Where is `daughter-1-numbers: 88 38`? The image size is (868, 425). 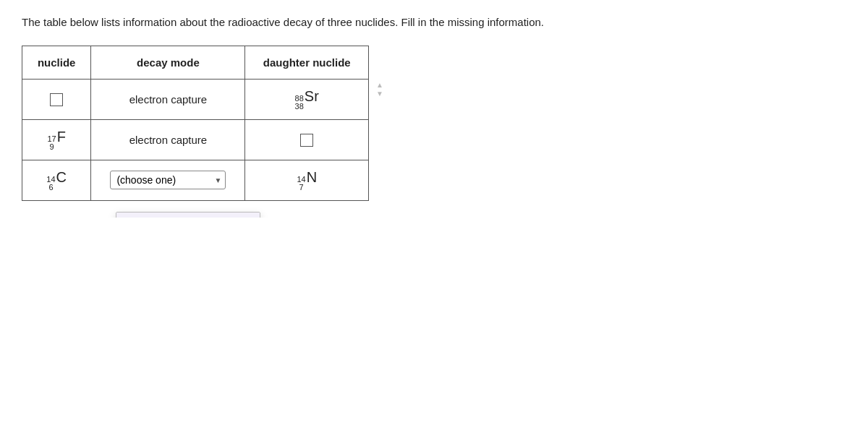
daughter-1-numbers: 88 38 is located at coordinates (299, 103).